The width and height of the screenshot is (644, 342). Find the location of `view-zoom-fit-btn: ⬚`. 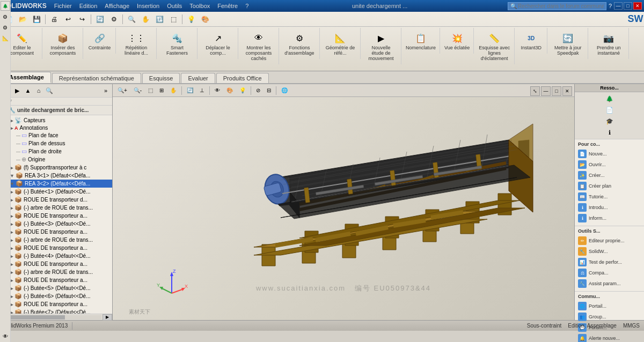

view-zoom-fit-btn: ⬚ is located at coordinates (173, 19).